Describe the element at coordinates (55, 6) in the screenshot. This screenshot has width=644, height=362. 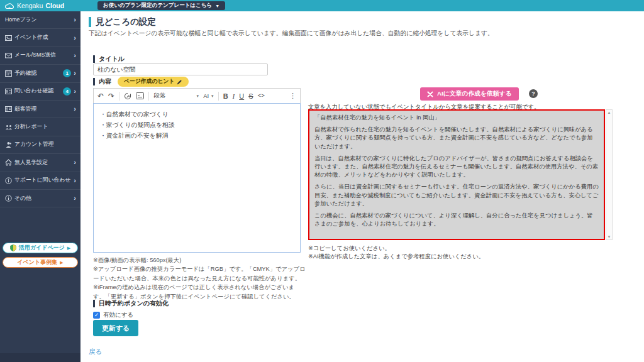
I see `brand-name-bold: Cloud` at that location.